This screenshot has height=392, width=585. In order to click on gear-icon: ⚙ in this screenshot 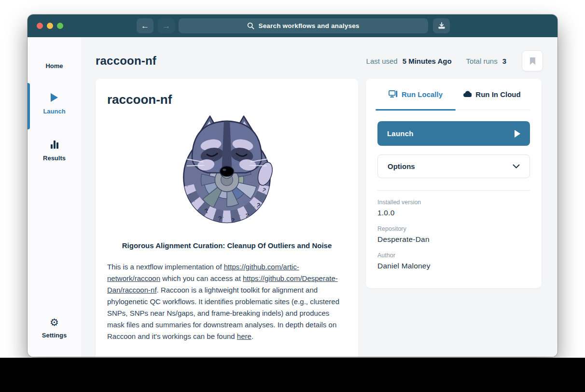, I will do `click(54, 322)`.